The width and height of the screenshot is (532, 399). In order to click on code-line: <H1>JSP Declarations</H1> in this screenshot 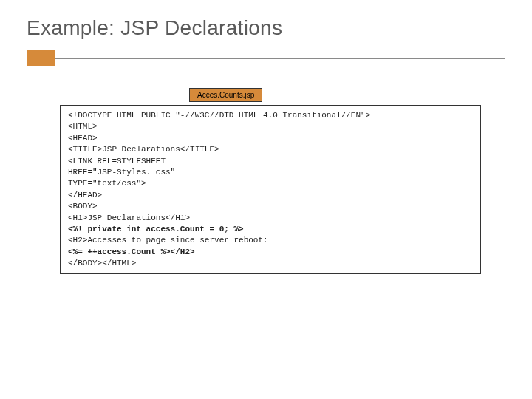, I will do `click(270, 219)`.